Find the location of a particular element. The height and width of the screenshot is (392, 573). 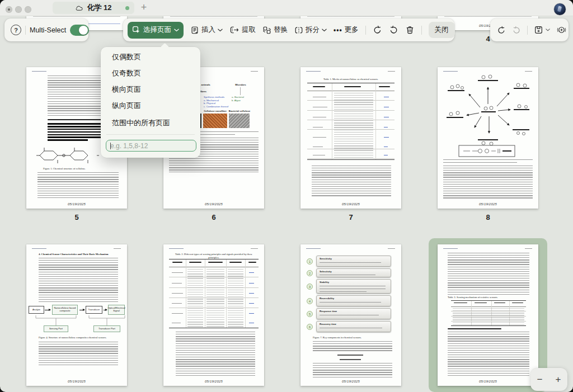

table-caption: Table 2. Different types of sensing prin… is located at coordinates (214, 256).